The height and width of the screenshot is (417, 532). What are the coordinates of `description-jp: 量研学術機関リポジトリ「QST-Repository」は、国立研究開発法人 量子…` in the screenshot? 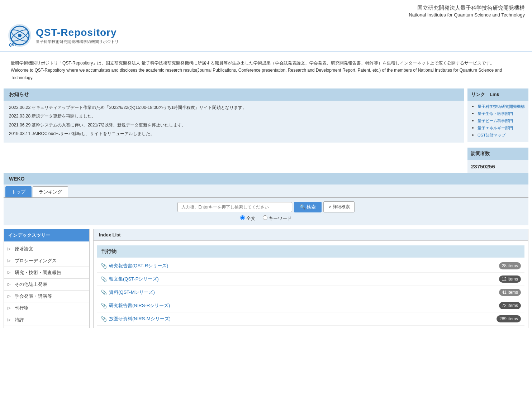 It's located at (266, 63).